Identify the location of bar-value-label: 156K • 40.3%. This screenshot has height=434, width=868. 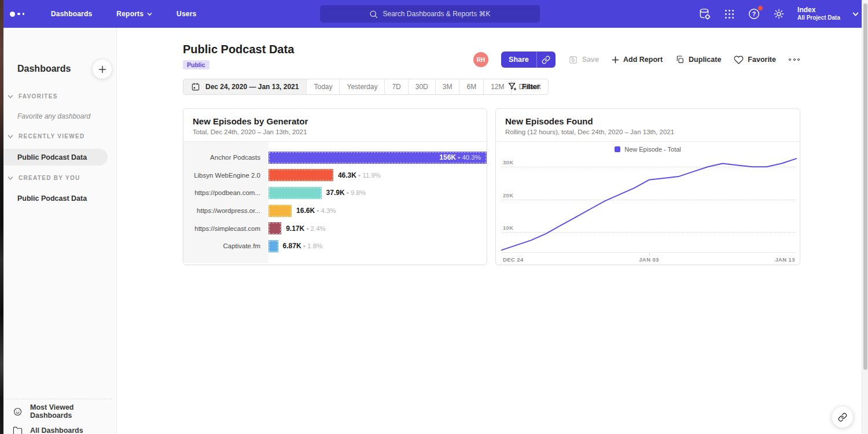
(460, 157).